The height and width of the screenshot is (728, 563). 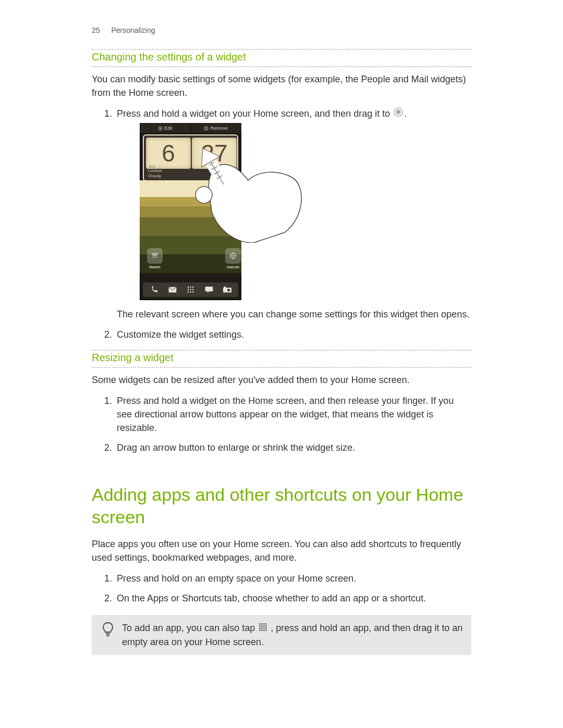 What do you see at coordinates (282, 58) in the screenshot?
I see `subheading-rule: Changing the settings of a widget` at bounding box center [282, 58].